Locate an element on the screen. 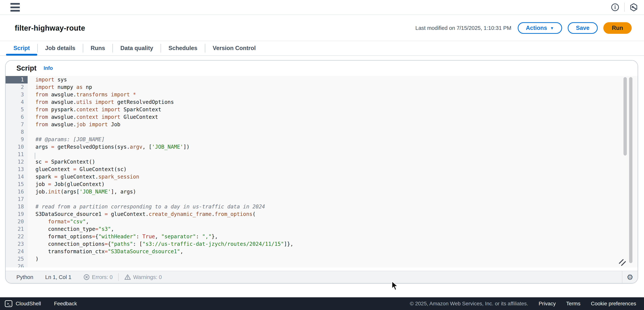  code-line: 8 is located at coordinates (322, 132).